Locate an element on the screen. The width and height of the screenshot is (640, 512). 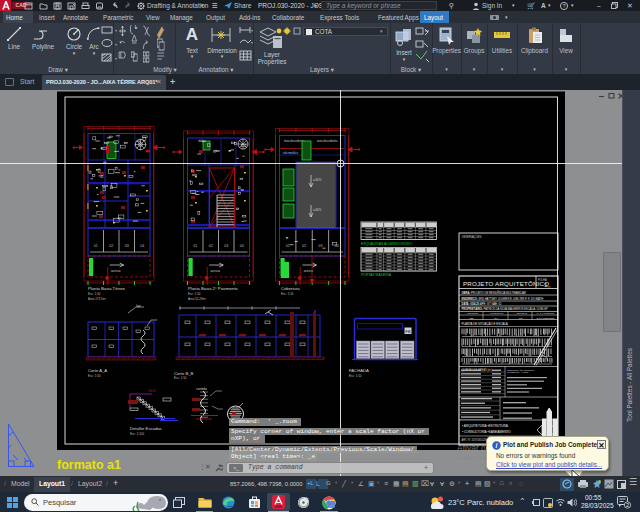
svg-text: Área 173.5m² is located at coordinates (97, 299).